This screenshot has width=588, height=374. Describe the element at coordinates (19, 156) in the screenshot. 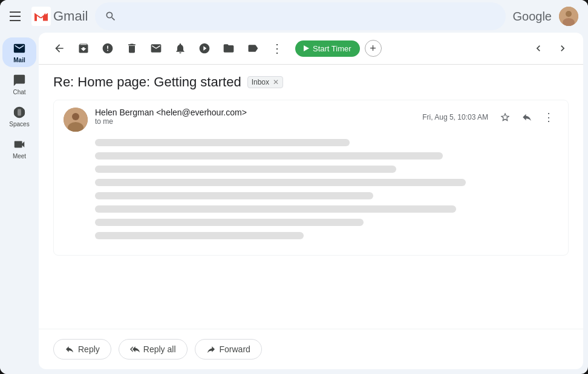

I see `sidebar-meet-label: Meet` at that location.